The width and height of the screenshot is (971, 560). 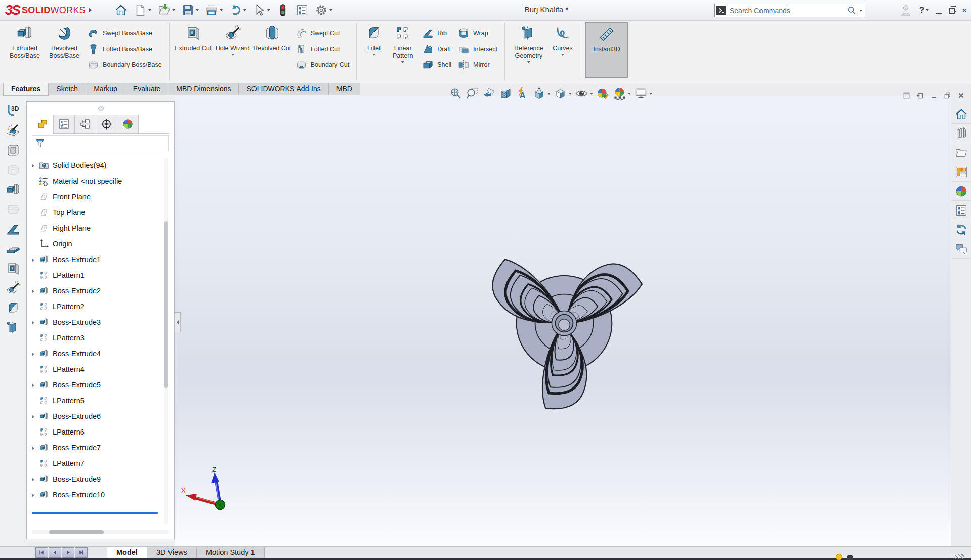 What do you see at coordinates (95, 401) in the screenshot?
I see `tree-item: LPattern5` at bounding box center [95, 401].